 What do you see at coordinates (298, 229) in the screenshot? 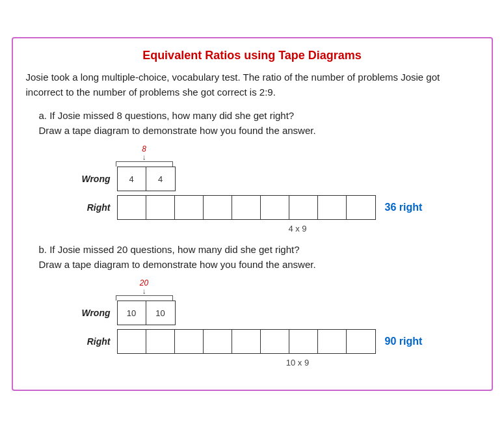
I see `multiplier-a: 4 x 9` at bounding box center [298, 229].